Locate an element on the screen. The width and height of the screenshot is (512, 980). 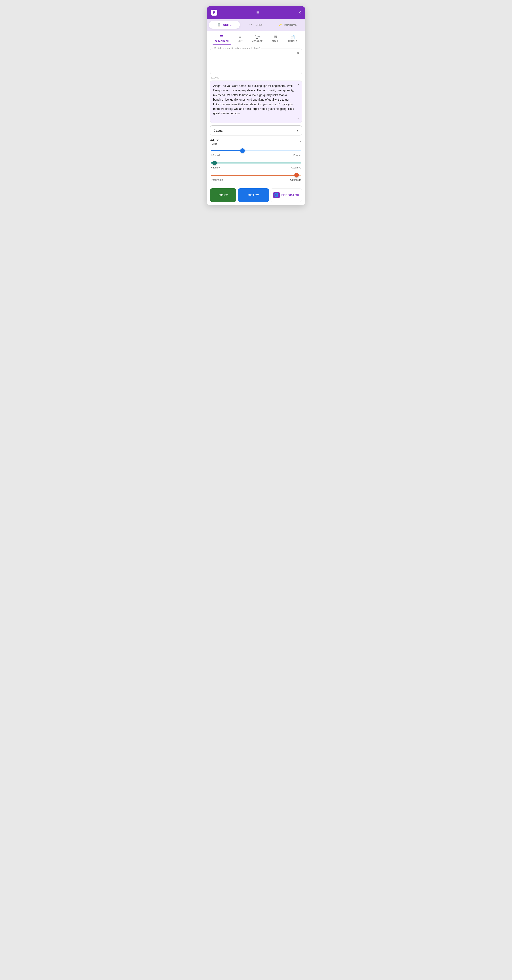
textarea-label: What do you want to write a paragraph ab… is located at coordinates (237, 48).